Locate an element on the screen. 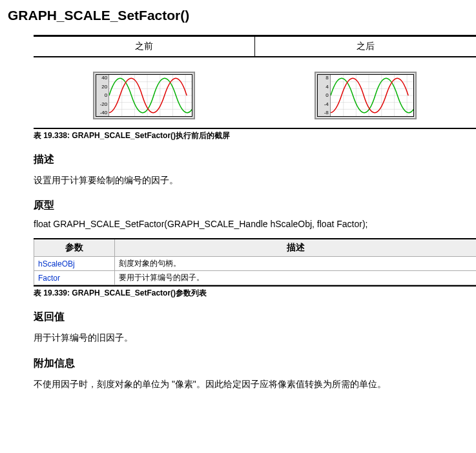  chart-after: 8 4 0 -4 -8 is located at coordinates (366, 96).